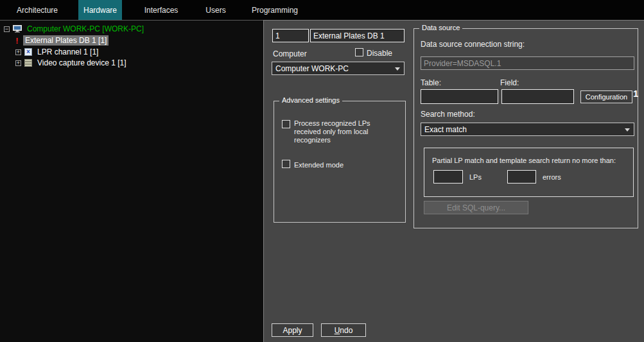 The width and height of the screenshot is (644, 342). I want to click on undo-button: Undo, so click(344, 330).